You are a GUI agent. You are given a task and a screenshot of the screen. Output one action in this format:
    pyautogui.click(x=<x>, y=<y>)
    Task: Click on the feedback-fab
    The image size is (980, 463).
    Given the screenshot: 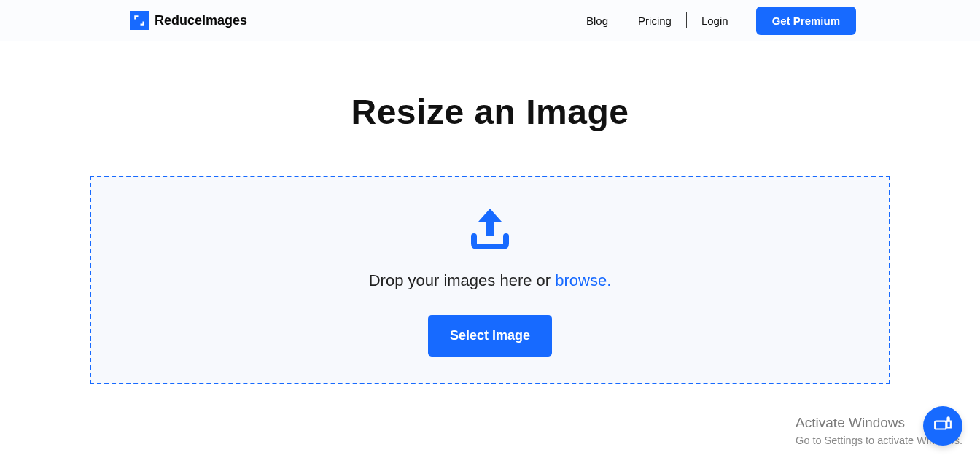 What is the action you would take?
    pyautogui.click(x=943, y=426)
    